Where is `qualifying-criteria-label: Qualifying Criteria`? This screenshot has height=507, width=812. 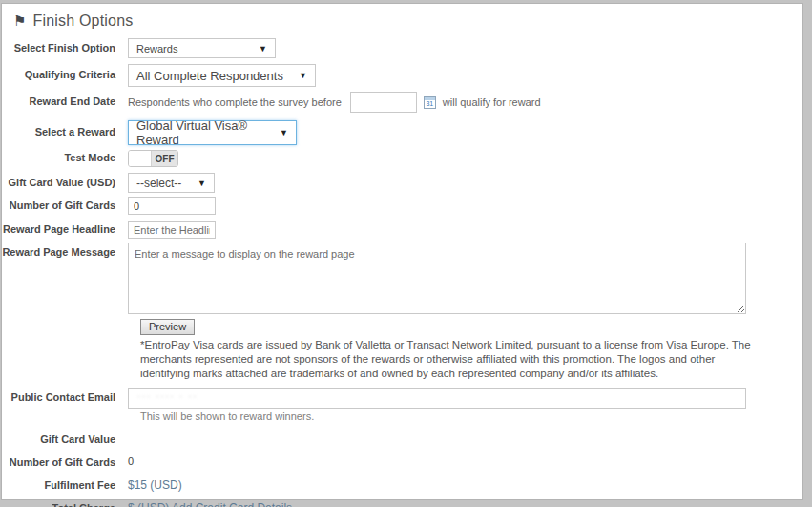 qualifying-criteria-label: Qualifying Criteria is located at coordinates (65, 74).